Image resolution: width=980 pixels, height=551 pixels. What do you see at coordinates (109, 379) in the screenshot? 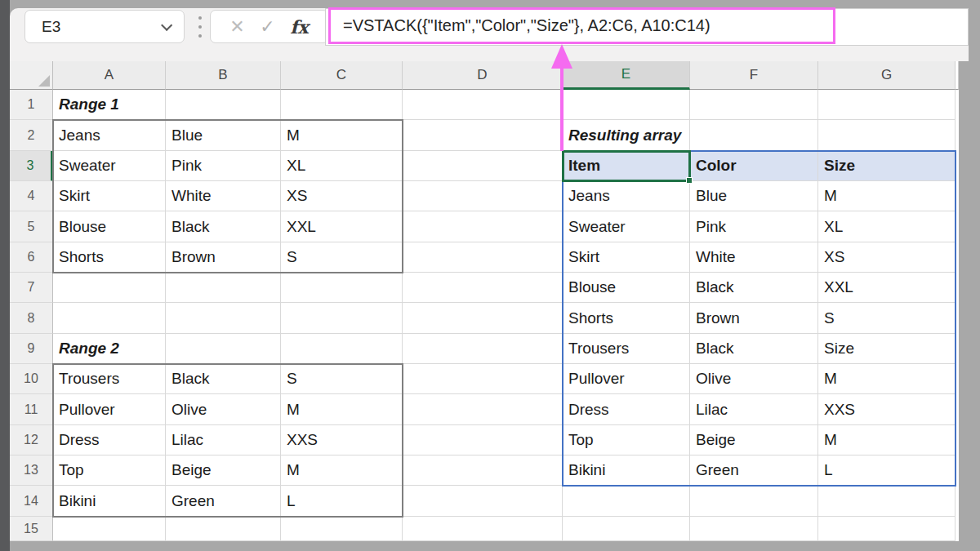
I see `cell-A10: Trousers` at bounding box center [109, 379].